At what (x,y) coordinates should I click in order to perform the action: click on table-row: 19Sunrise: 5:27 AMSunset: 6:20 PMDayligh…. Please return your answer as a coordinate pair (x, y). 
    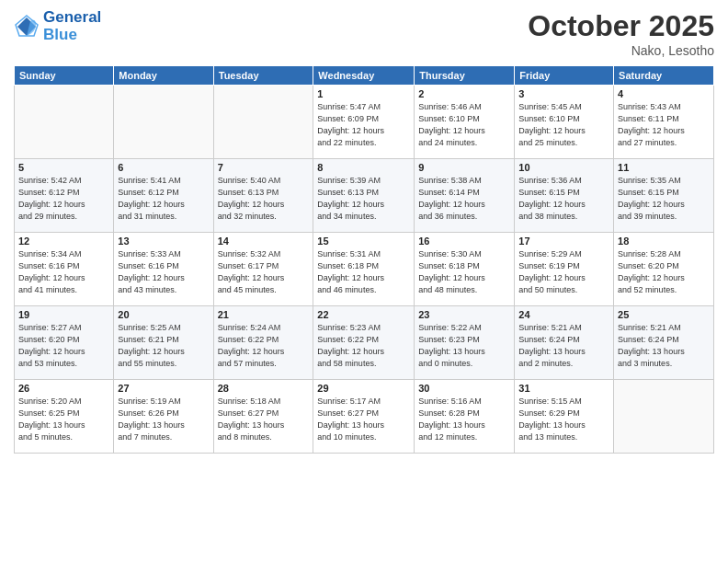
    Looking at the image, I should click on (64, 343).